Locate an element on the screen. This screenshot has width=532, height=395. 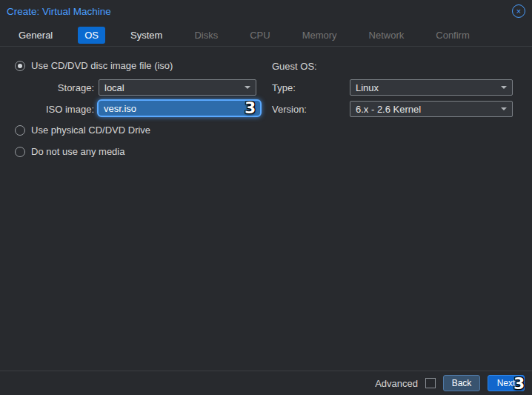
radio-option-none: Do not use any media is located at coordinates (70, 151).